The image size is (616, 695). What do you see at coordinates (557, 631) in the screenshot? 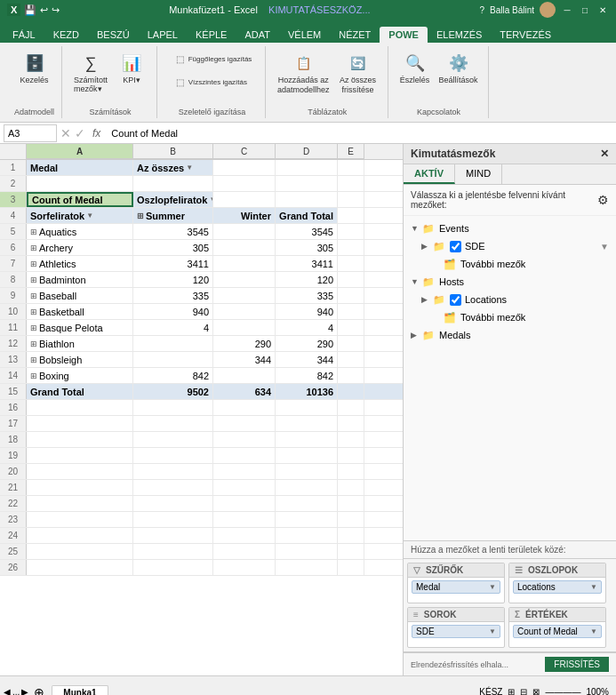
I see `ertekek-chip-count: Count of Medal ▼` at bounding box center [557, 631].